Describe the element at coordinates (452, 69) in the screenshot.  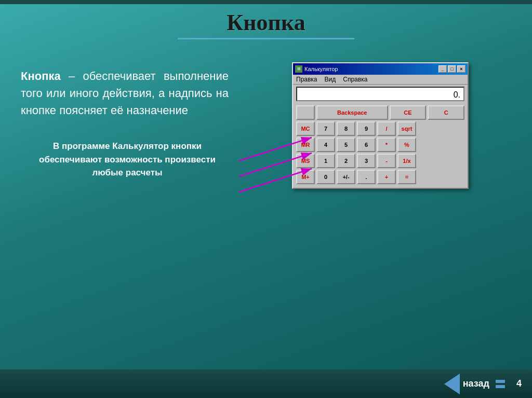
I see `maximize-button: □` at that location.